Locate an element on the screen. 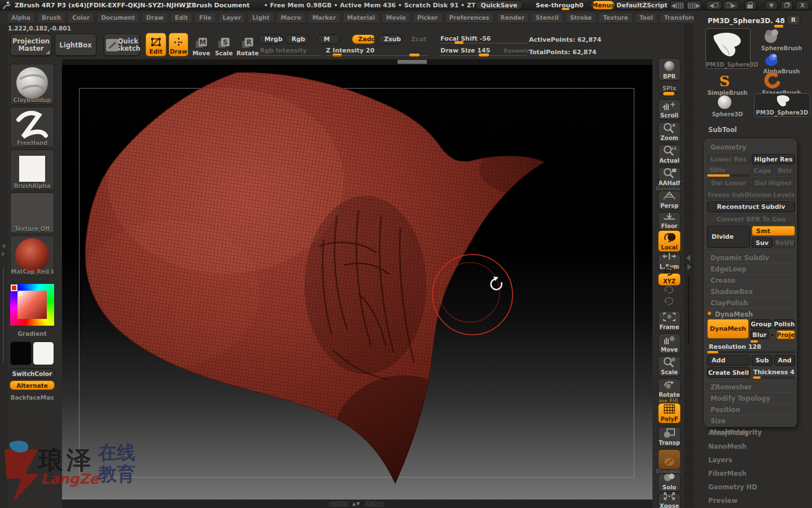  blur-slider is located at coordinates (754, 341).